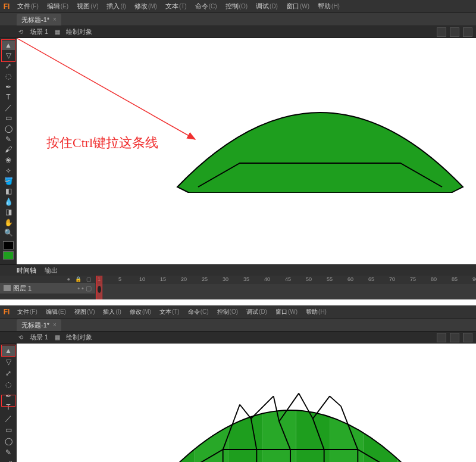  I want to click on outline-header-icon: ▢, so click(89, 280).